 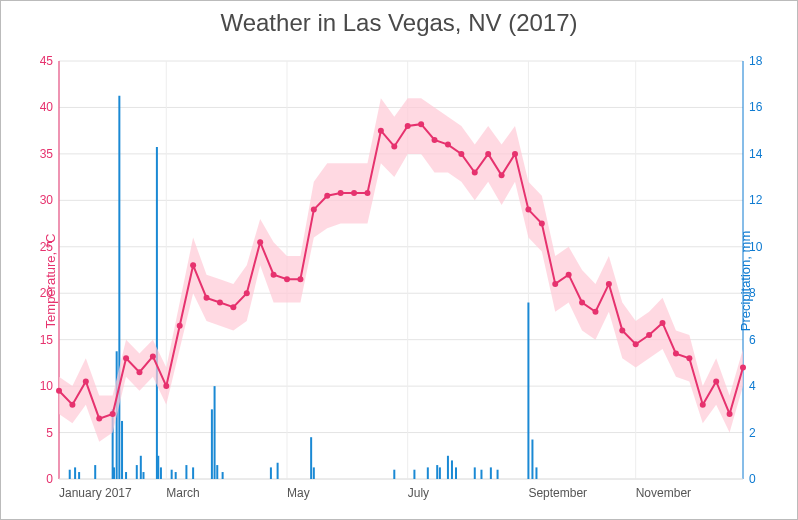 I want to click on svg-text: 16, so click(x=756, y=107).